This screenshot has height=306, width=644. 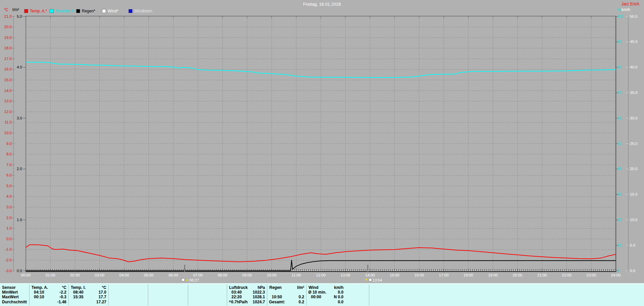 I want to click on time-axis-tick-label: 22:00, so click(x=567, y=275).